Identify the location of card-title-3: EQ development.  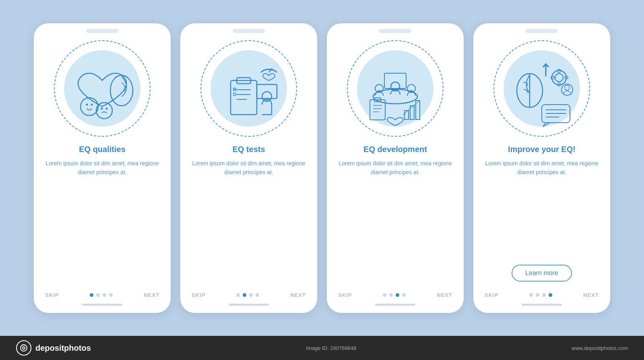
(395, 150).